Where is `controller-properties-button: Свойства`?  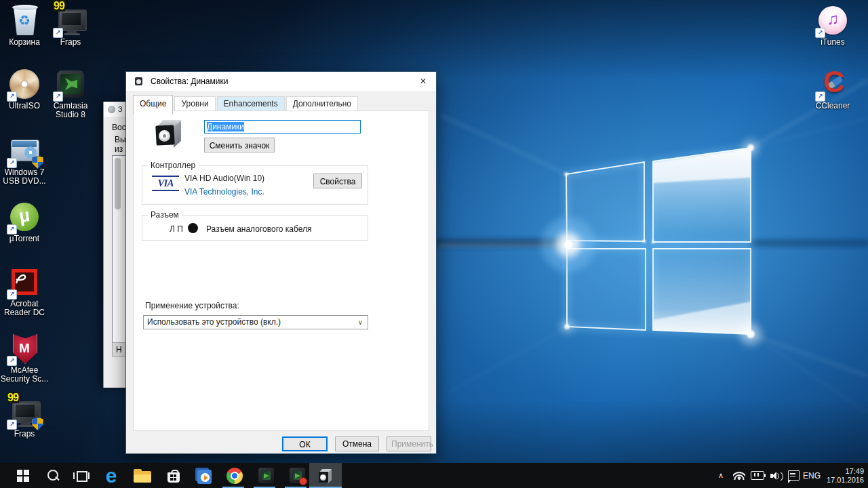
controller-properties-button: Свойства is located at coordinates (338, 181).